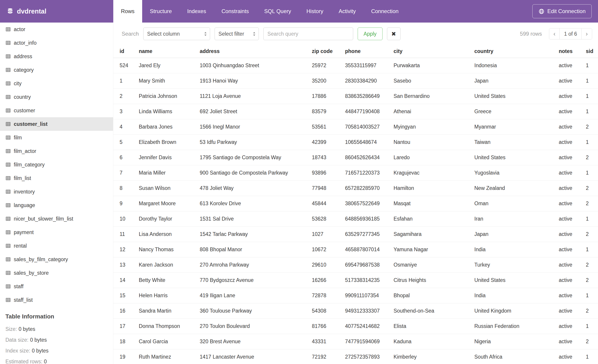  What do you see at coordinates (169, 112) in the screenshot?
I see `cell-name: Linda Williams` at bounding box center [169, 112].